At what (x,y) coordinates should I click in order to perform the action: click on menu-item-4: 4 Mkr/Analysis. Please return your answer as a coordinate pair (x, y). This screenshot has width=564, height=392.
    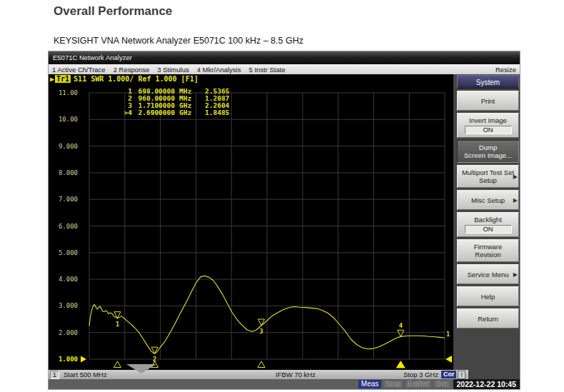
    Looking at the image, I should click on (219, 70).